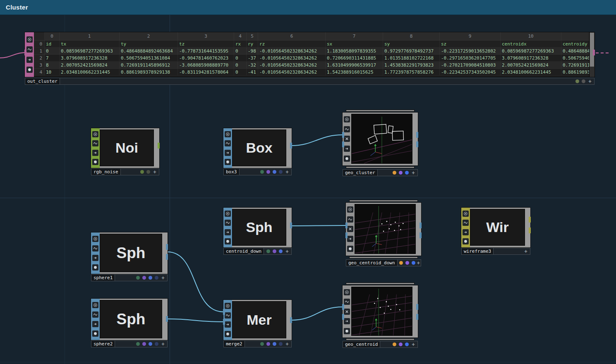  I want to click on node-wireframe3: Wir, so click(496, 228).